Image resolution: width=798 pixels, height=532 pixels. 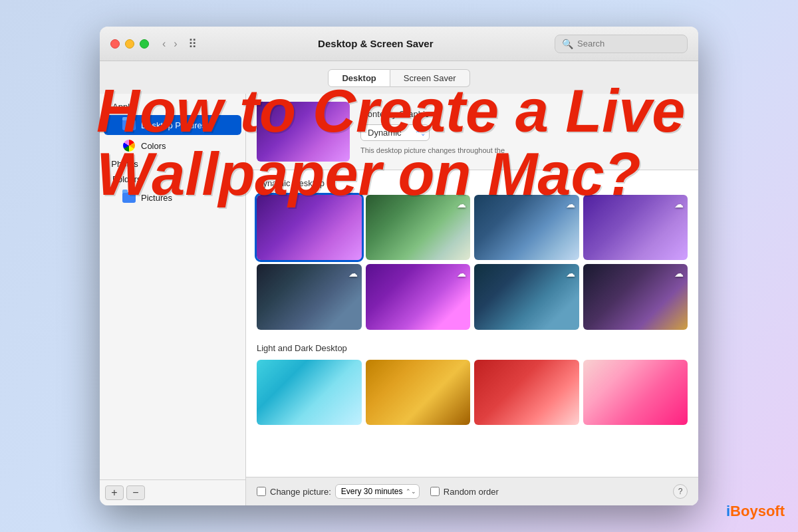 I want to click on remove-source-button: −, so click(x=136, y=493).